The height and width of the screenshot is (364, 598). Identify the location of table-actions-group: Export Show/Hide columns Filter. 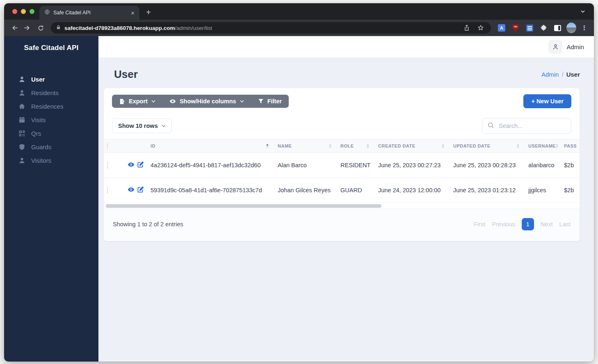
(200, 101).